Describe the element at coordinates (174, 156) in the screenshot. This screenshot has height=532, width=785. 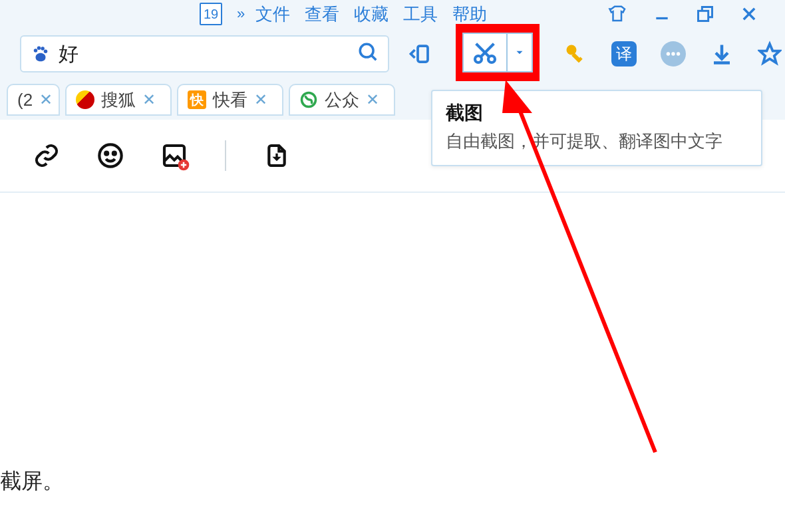
I see `add-image-icon` at that location.